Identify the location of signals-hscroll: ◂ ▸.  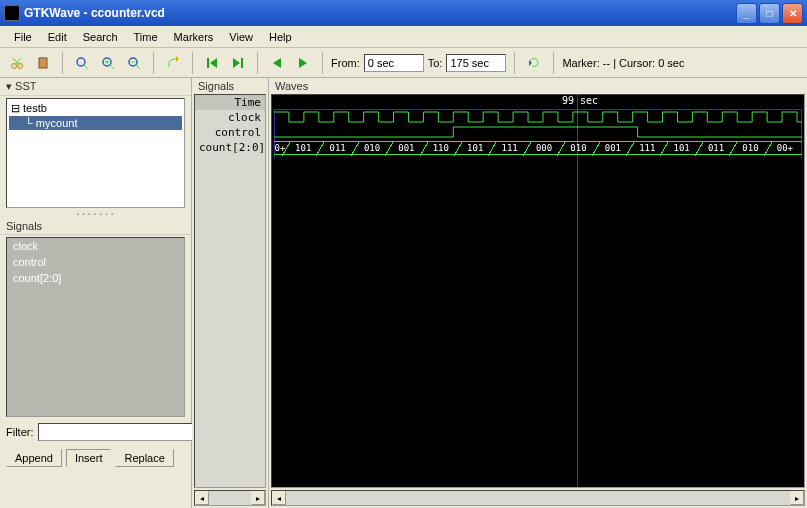
(230, 498).